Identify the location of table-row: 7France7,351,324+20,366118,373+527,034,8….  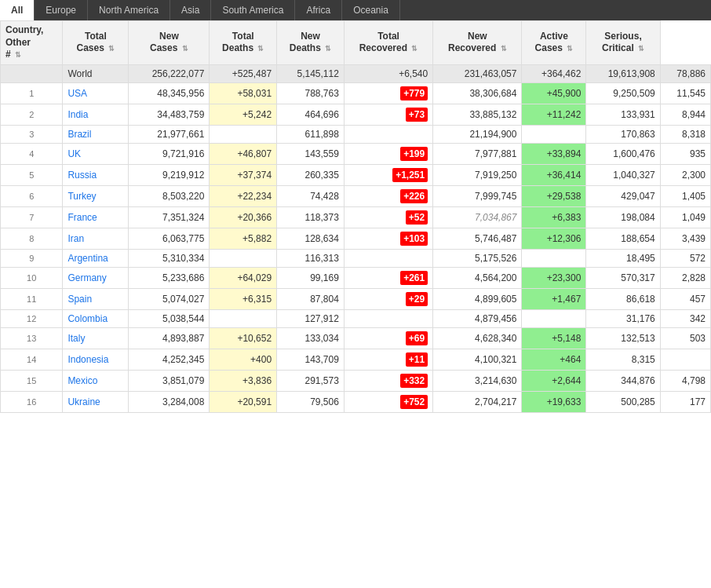
(356, 217).